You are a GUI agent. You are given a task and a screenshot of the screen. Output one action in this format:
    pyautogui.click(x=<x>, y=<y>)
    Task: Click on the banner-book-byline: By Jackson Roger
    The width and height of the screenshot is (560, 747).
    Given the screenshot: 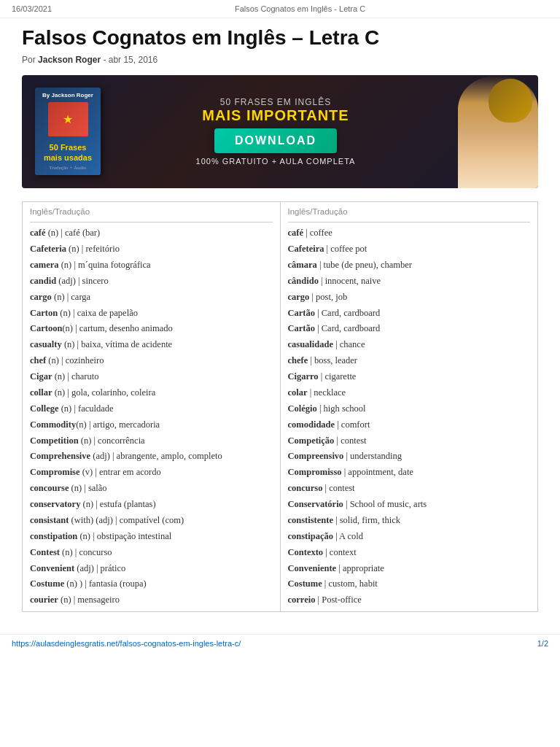 What is the action you would take?
    pyautogui.click(x=68, y=96)
    